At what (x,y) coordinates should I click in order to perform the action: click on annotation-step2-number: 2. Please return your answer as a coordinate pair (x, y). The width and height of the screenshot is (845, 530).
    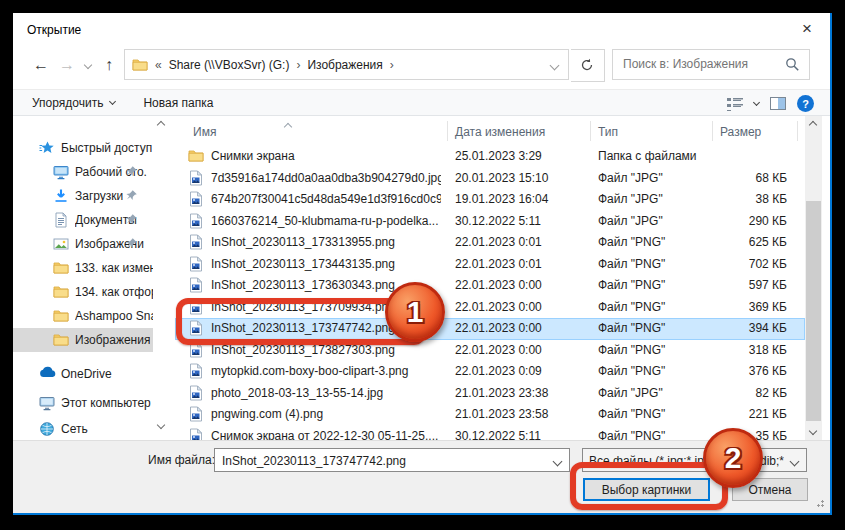
    Looking at the image, I should click on (734, 458).